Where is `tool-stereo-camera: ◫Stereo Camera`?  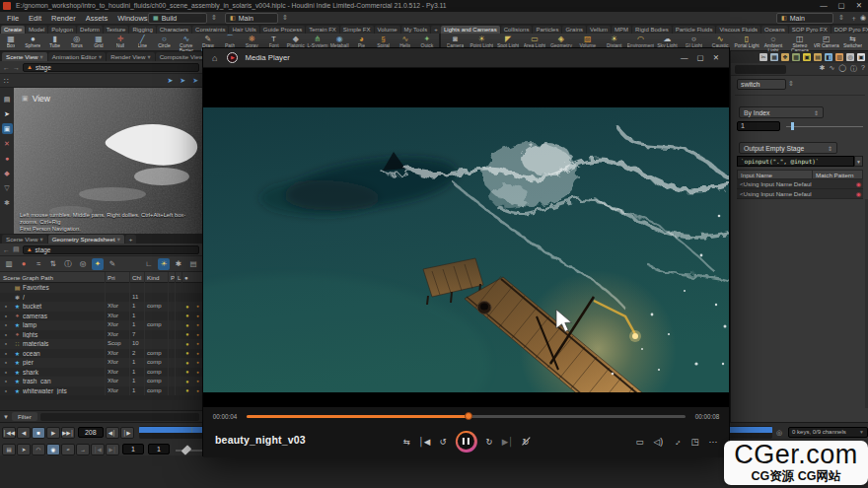 tool-stereo-camera: ◫Stereo Camera is located at coordinates (799, 43).